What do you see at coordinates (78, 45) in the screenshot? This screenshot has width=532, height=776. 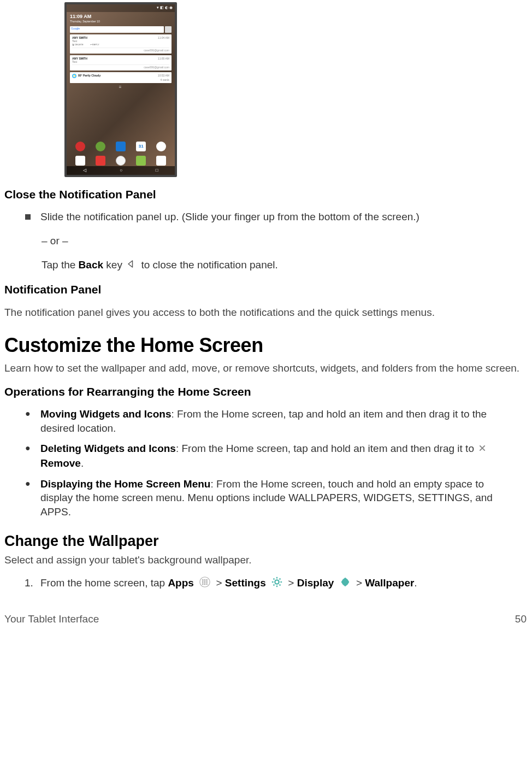 I see `delete-action: 🗑 DELETE` at bounding box center [78, 45].